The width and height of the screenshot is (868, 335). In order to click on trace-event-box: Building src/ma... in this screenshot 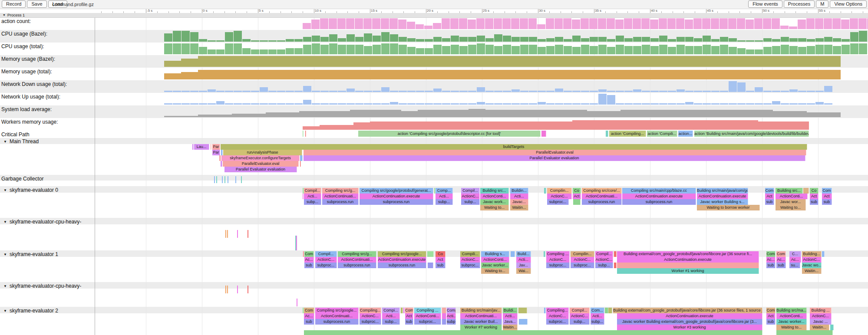, I will do `click(792, 311)`.